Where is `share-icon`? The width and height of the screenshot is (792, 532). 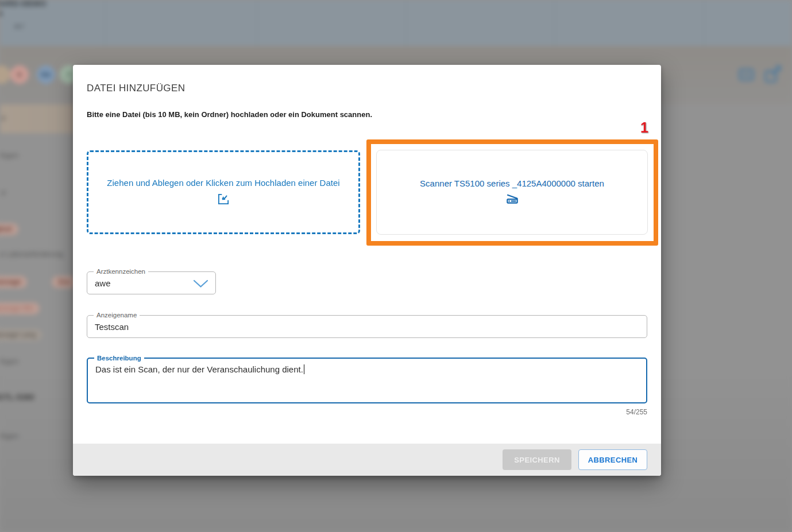 share-icon is located at coordinates (773, 75).